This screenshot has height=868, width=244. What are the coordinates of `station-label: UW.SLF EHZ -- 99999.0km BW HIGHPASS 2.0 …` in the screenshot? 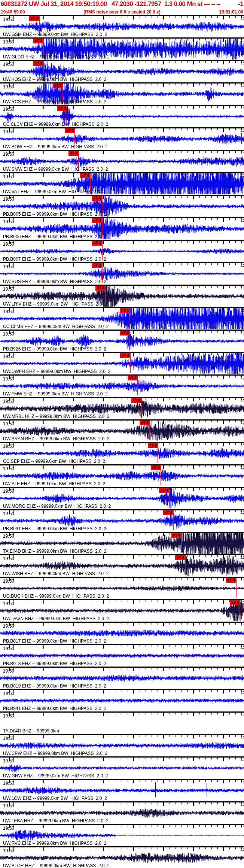 It's located at (54, 484).